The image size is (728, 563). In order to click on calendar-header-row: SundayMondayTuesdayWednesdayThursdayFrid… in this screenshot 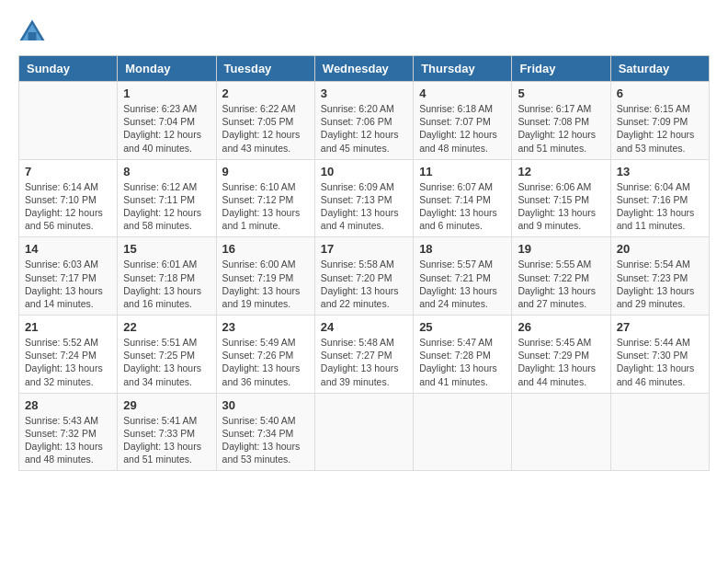, I will do `click(364, 69)`.